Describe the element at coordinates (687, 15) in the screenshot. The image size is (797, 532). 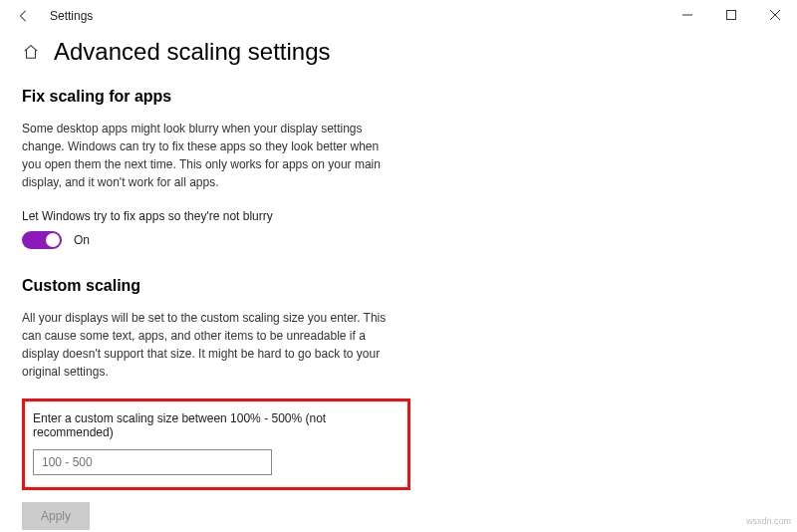
I see `minimize-button` at that location.